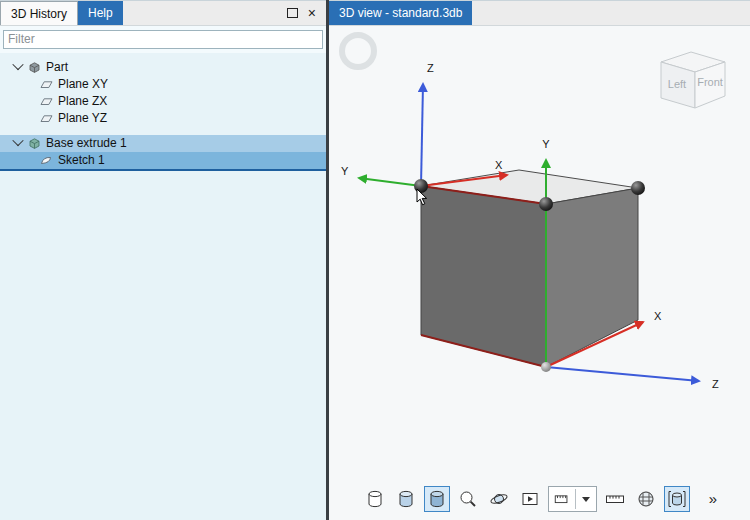  I want to click on tree-item-base-extrude: Base extrude 1, so click(163, 144).